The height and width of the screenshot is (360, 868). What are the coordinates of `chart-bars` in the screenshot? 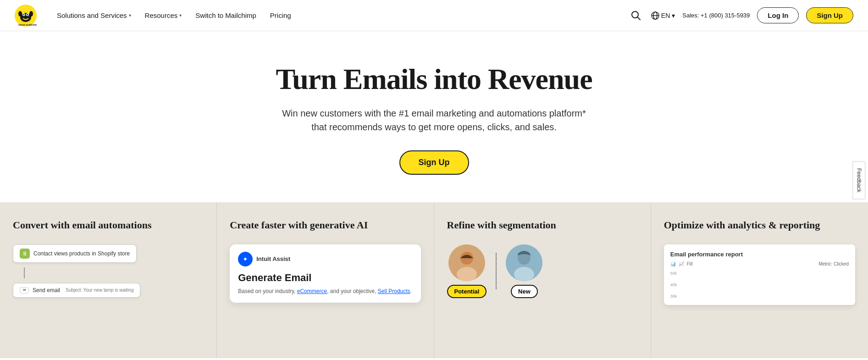 It's located at (687, 285).